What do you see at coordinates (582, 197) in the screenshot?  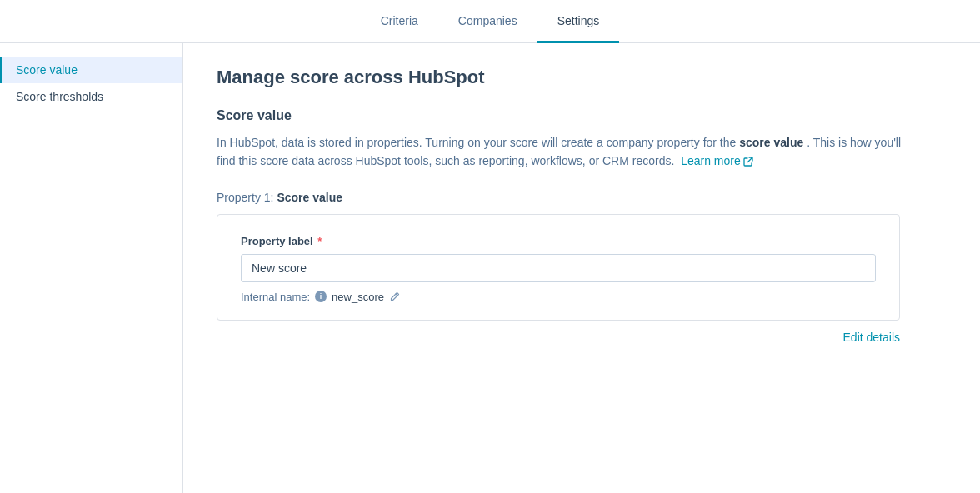 I see `property-header: Property 1: Score value` at bounding box center [582, 197].